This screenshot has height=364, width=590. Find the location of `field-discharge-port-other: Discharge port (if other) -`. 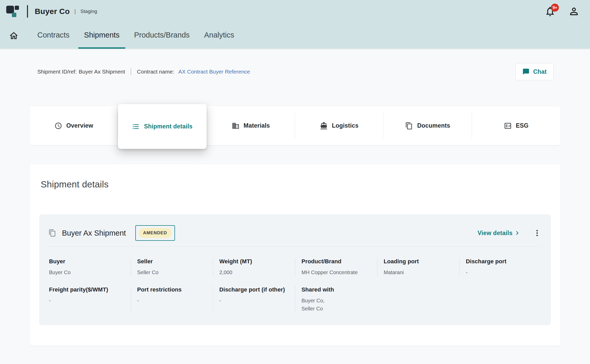

field-discharge-port-other: Discharge port (if other) - is located at coordinates (254, 300).